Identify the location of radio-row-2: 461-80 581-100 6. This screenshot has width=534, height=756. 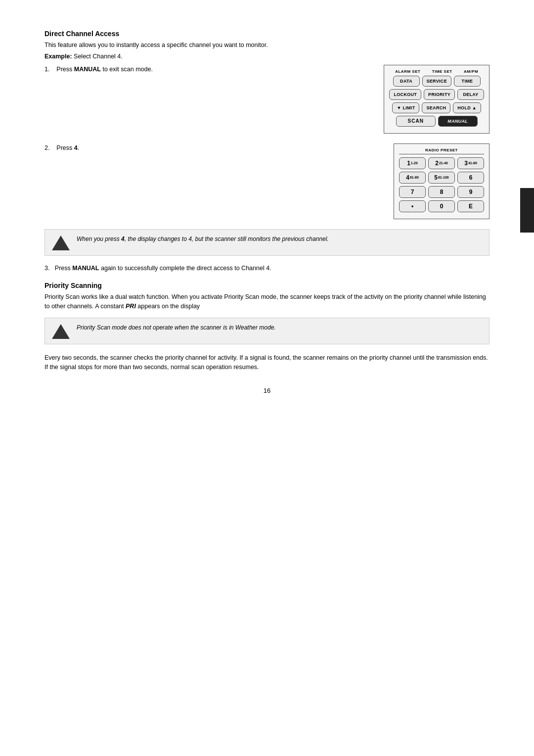
(442, 178).